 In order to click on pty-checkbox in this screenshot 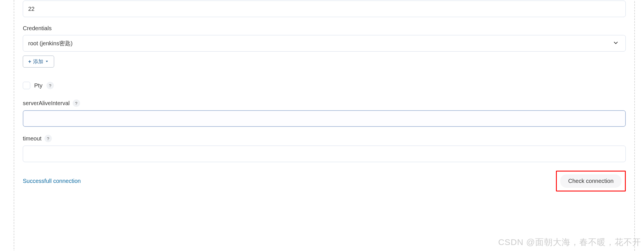, I will do `click(27, 85)`.